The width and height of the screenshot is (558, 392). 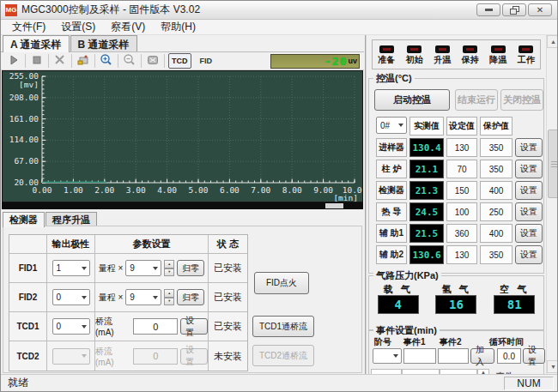 What do you see at coordinates (412, 100) in the screenshot?
I see `start-temp-button: 启动控温` at bounding box center [412, 100].